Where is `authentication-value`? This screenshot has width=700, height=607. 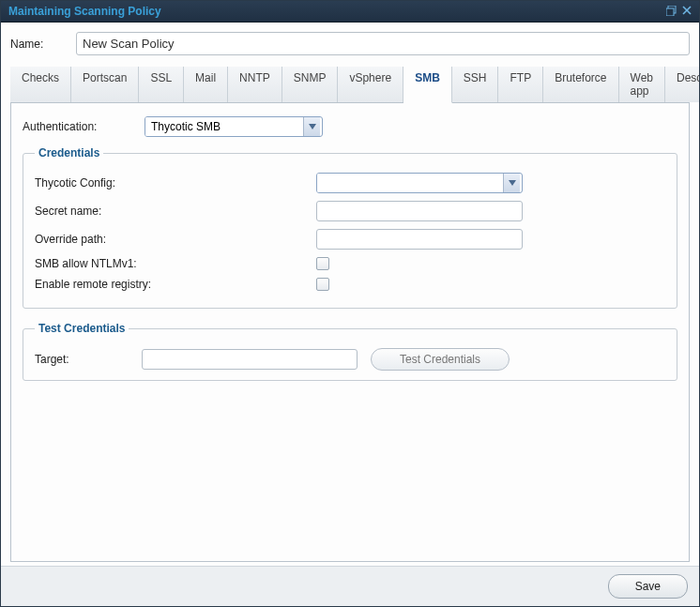 authentication-value is located at coordinates (224, 127).